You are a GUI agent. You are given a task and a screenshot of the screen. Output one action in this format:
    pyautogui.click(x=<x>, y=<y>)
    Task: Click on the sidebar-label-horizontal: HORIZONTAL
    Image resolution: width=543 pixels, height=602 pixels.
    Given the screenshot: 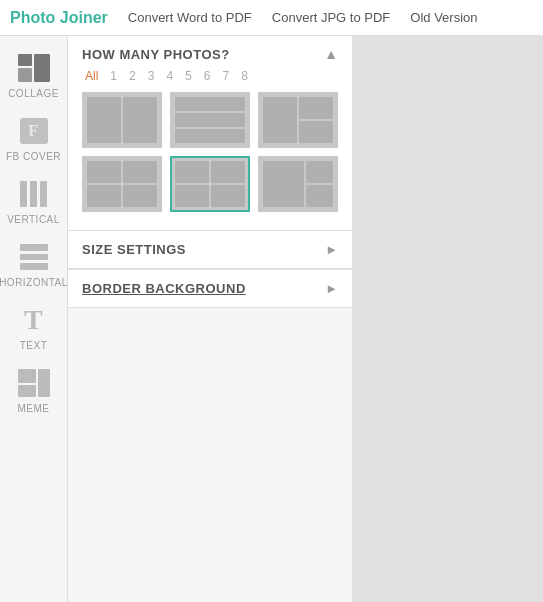 What is the action you would take?
    pyautogui.click(x=34, y=282)
    